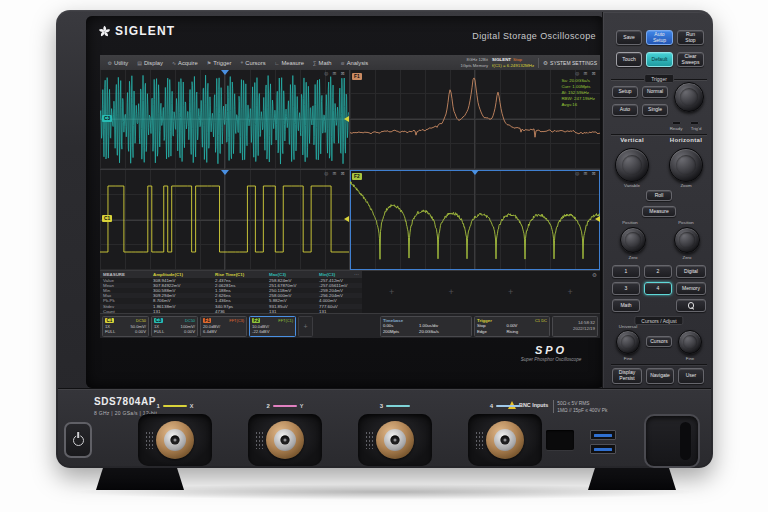 Image resolution: width=768 pixels, height=512 pixels. I want to click on clock-date: 2022/12/19, so click(584, 329).